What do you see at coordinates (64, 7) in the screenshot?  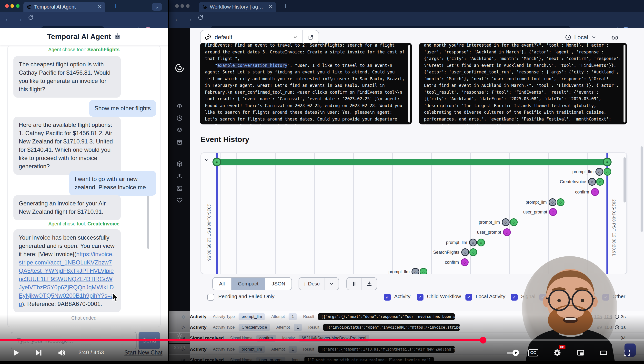 I see `tab-temporal-ai-agent: Temporal AI Agent ✕` at bounding box center [64, 7].